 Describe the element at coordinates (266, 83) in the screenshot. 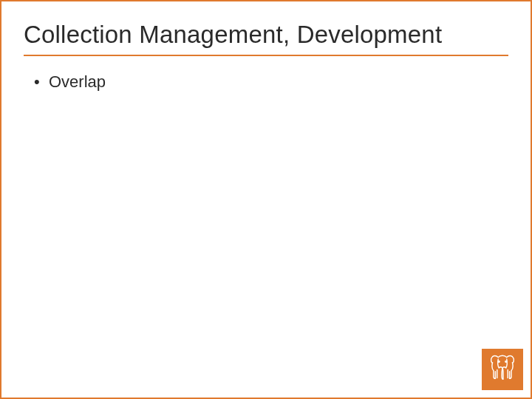

I see `content-area: Overlap` at that location.